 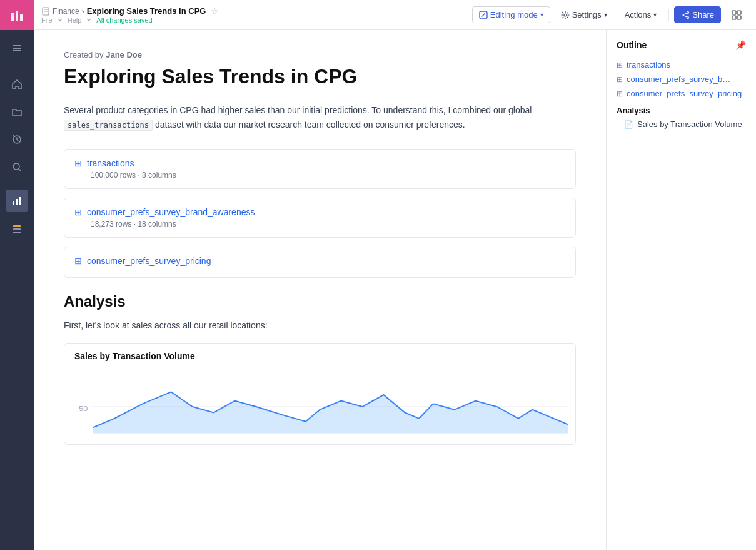 What do you see at coordinates (17, 201) in the screenshot?
I see `chart-bar-icon` at bounding box center [17, 201].